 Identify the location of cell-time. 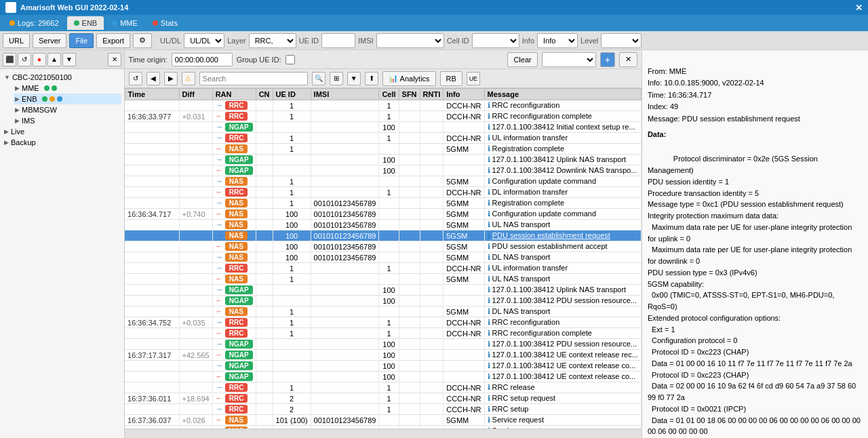
(152, 258).